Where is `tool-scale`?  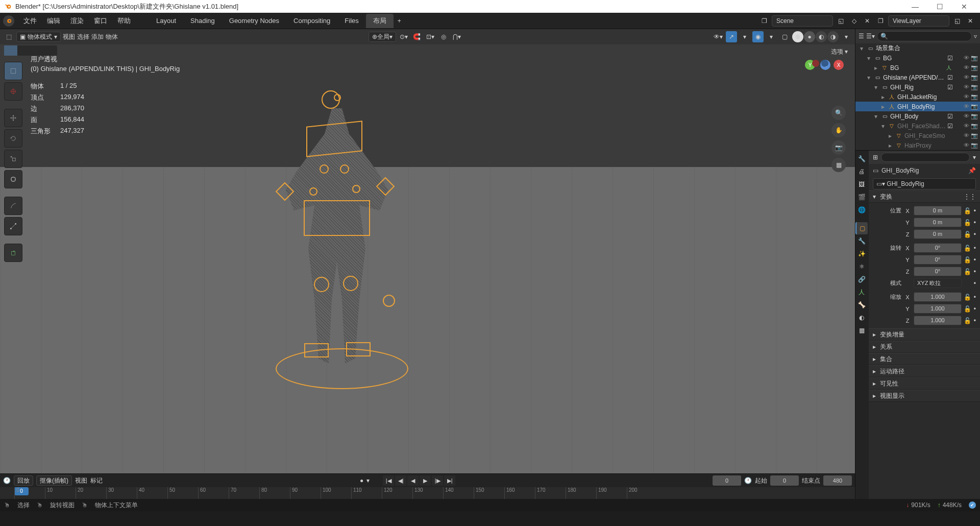 tool-scale is located at coordinates (13, 159).